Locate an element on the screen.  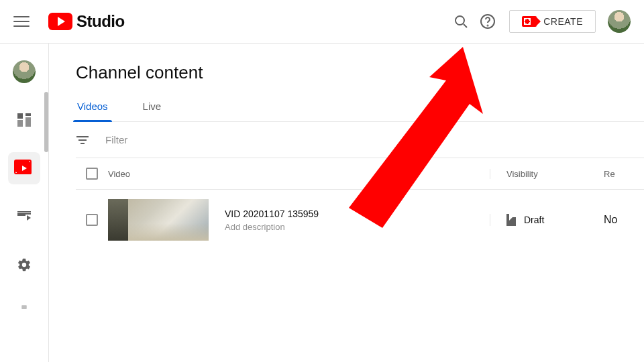
channel-avatar-icon is located at coordinates (24, 72).